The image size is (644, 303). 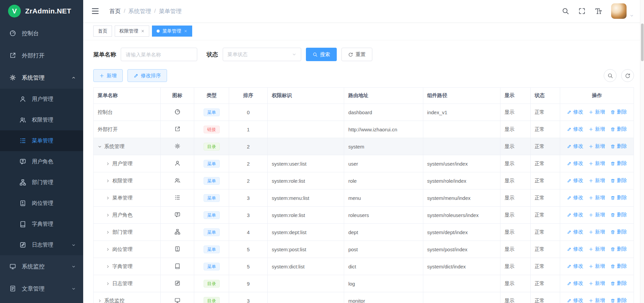 What do you see at coordinates (42, 162) in the screenshot?
I see `sidebar-item-user-roles: 用户角色` at bounding box center [42, 162].